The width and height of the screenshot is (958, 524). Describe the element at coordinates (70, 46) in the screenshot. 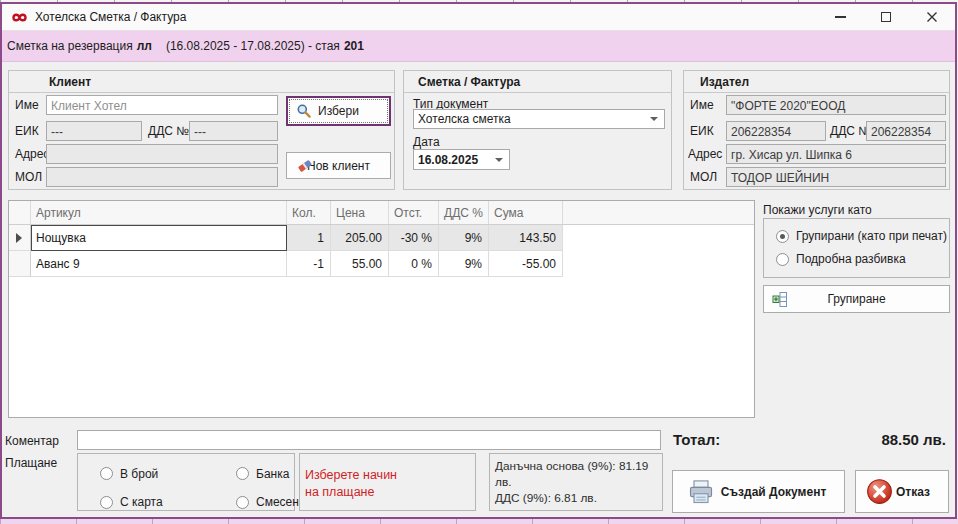

I see `banner-prefix: Сметка на резервация` at that location.